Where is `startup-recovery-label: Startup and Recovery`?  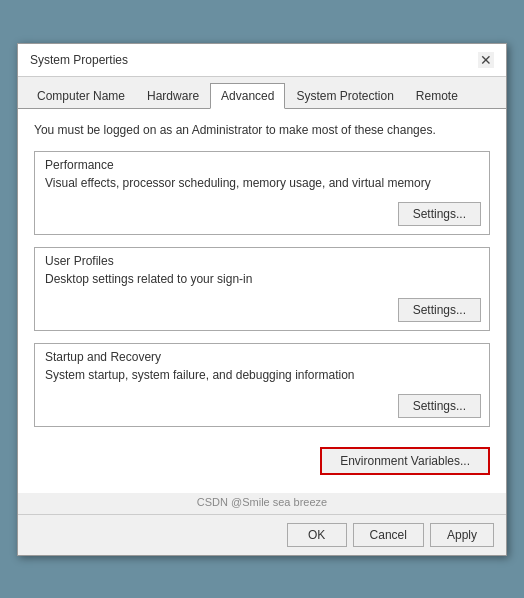 startup-recovery-label: Startup and Recovery is located at coordinates (262, 355).